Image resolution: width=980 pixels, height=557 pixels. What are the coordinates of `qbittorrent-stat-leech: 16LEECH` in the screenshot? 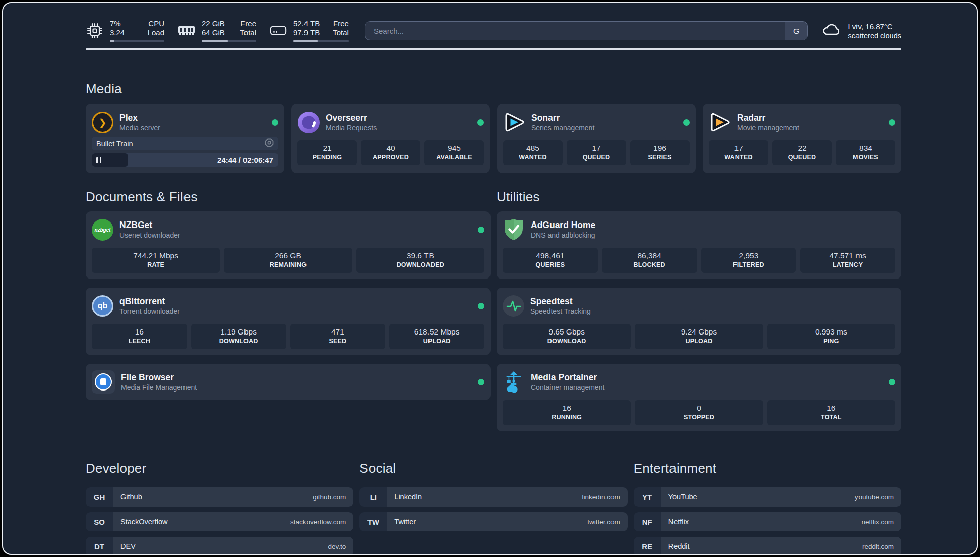 It's located at (139, 337).